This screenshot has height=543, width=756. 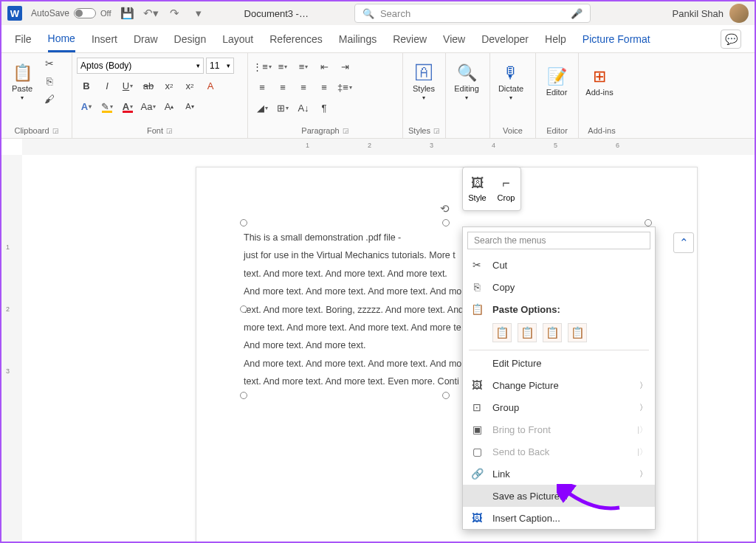 I want to click on autosave-toggle: AutoSave Off, so click(x=71, y=13).